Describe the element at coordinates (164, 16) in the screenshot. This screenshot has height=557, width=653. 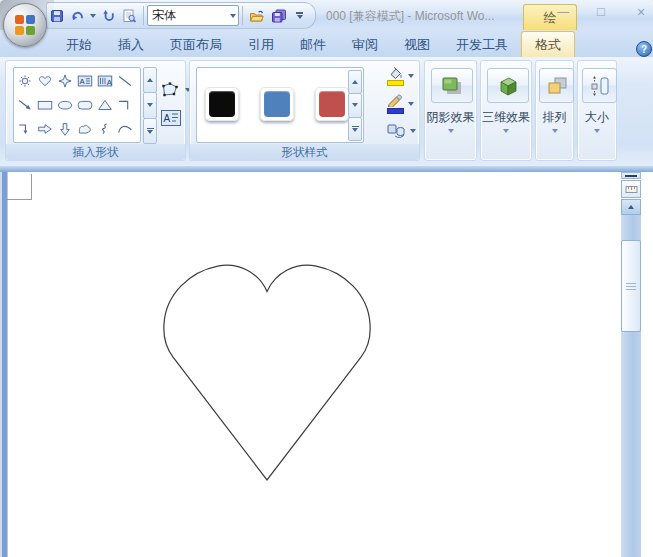
I see `font-name-value: 宋体` at that location.